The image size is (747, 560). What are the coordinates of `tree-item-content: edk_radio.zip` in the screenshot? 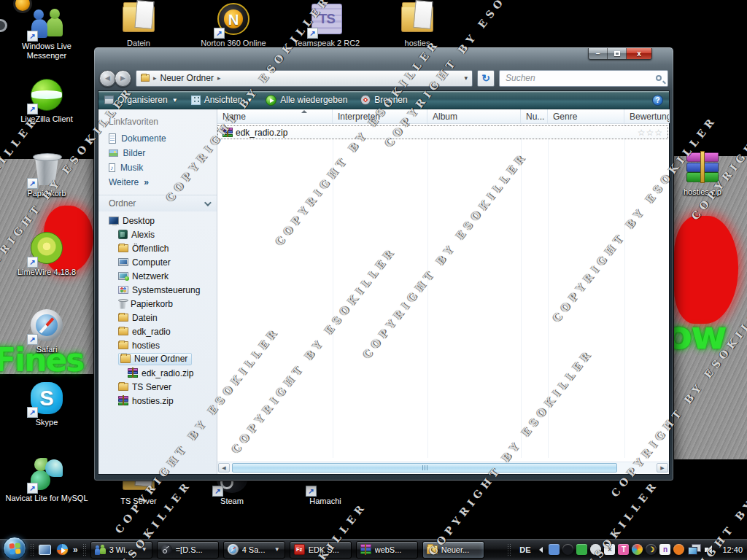 It's located at (160, 373).